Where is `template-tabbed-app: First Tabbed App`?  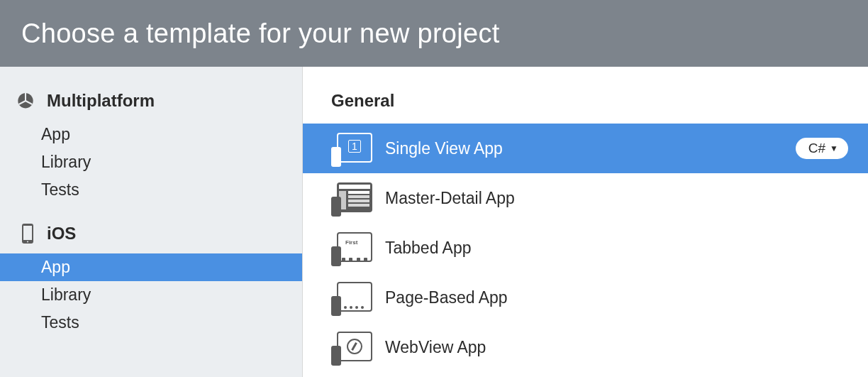 template-tabbed-app: First Tabbed App is located at coordinates (586, 248).